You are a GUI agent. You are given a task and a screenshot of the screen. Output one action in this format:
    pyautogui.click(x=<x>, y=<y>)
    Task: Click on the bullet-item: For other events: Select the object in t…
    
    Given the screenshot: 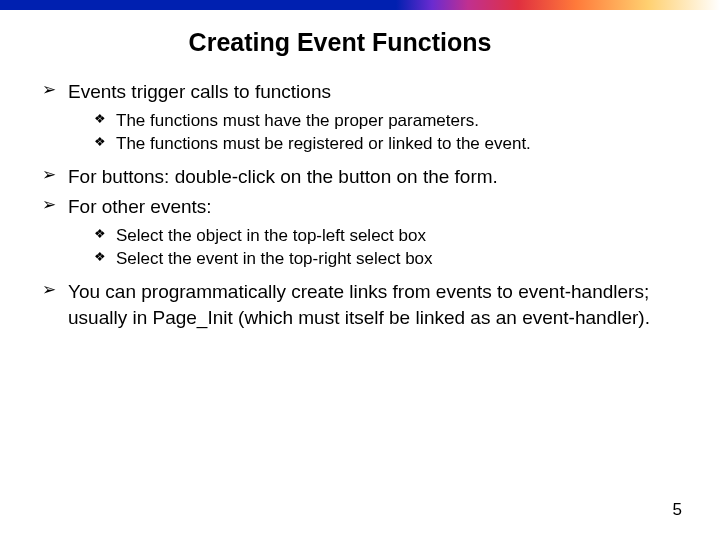 What is the action you would take?
    pyautogui.click(x=360, y=232)
    